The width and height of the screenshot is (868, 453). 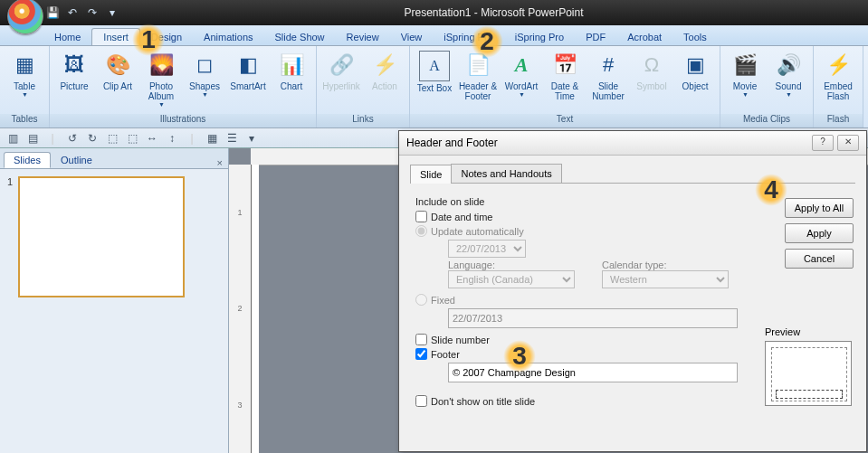 What do you see at coordinates (695, 37) in the screenshot?
I see `tab-tools: Tools` at bounding box center [695, 37].